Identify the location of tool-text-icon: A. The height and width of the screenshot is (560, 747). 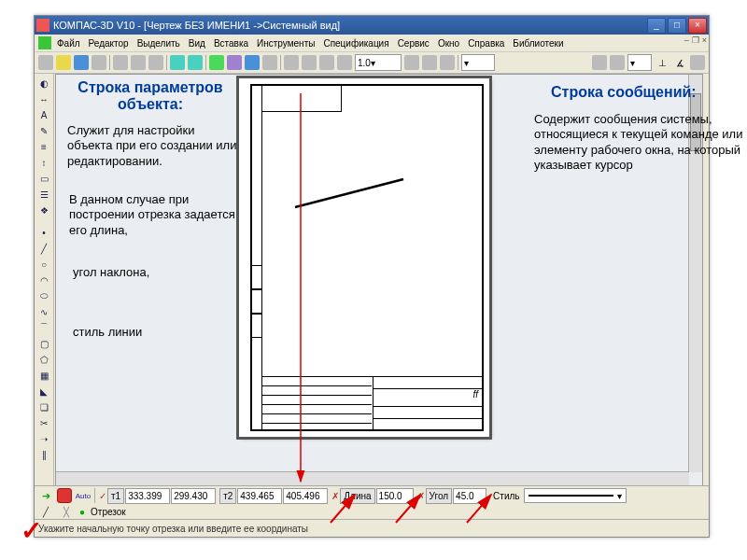
(44, 115).